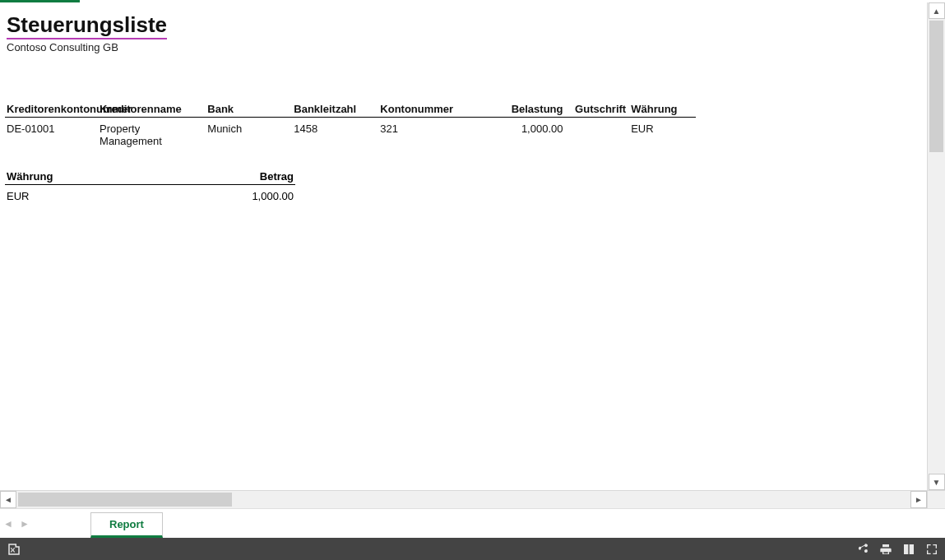  I want to click on summary-header-amount: Betrag, so click(226, 177).